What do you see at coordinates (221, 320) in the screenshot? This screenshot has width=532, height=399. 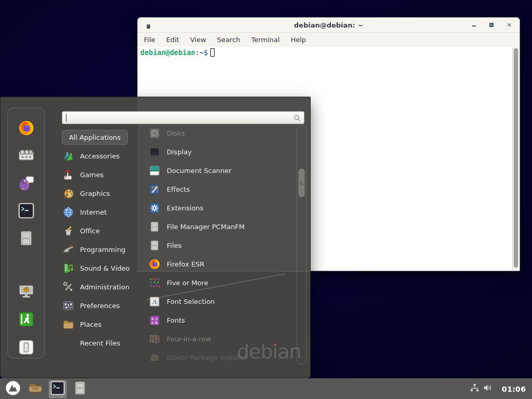 I see `app-item-fonts: aaa&Fonts` at bounding box center [221, 320].